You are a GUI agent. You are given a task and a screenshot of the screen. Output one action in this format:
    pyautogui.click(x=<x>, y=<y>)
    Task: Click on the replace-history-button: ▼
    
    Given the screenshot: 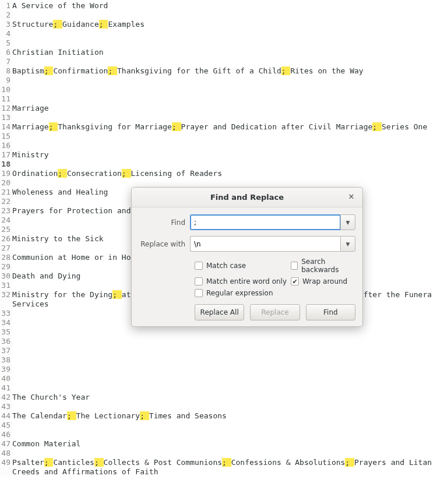 What is the action you would take?
    pyautogui.click(x=348, y=244)
    